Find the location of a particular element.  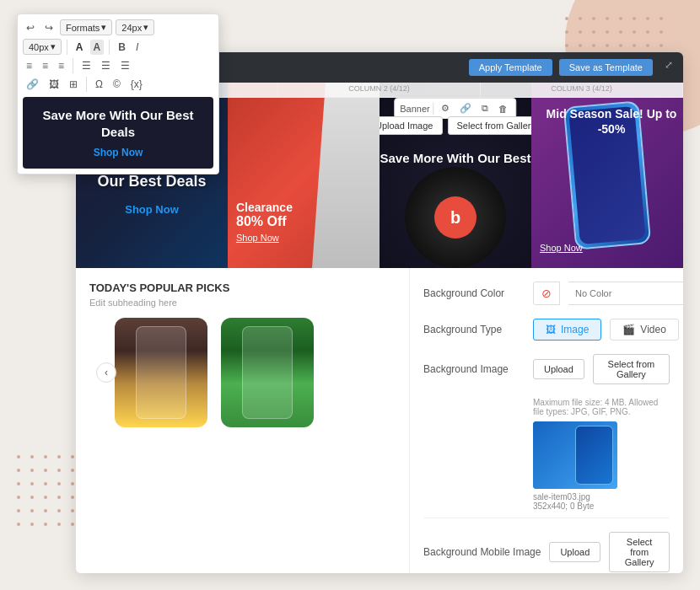

color-preview-box: ⊘ is located at coordinates (547, 293).